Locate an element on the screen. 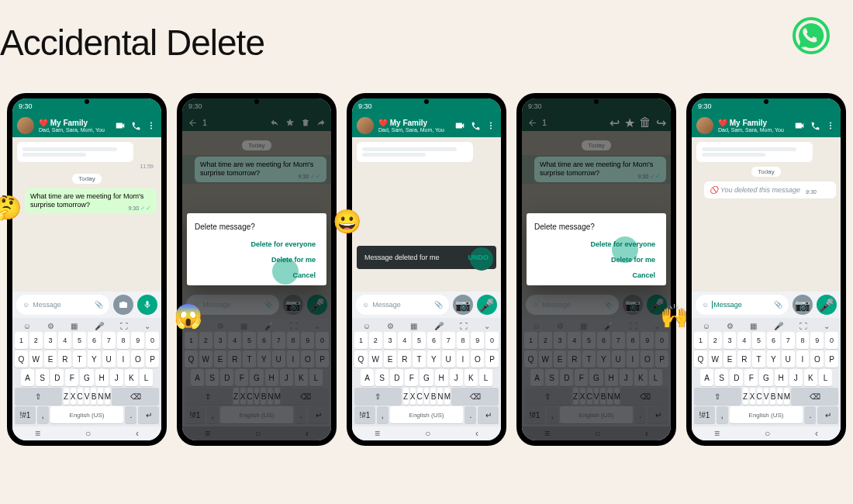  key-B: B is located at coordinates (772, 396).